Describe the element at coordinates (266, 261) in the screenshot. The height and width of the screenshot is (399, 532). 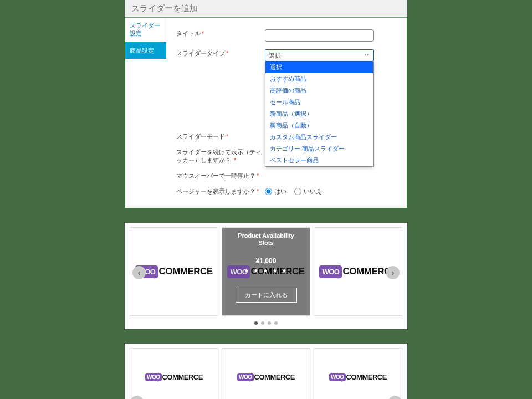
I see `overlay-price: ¥1,000` at that location.